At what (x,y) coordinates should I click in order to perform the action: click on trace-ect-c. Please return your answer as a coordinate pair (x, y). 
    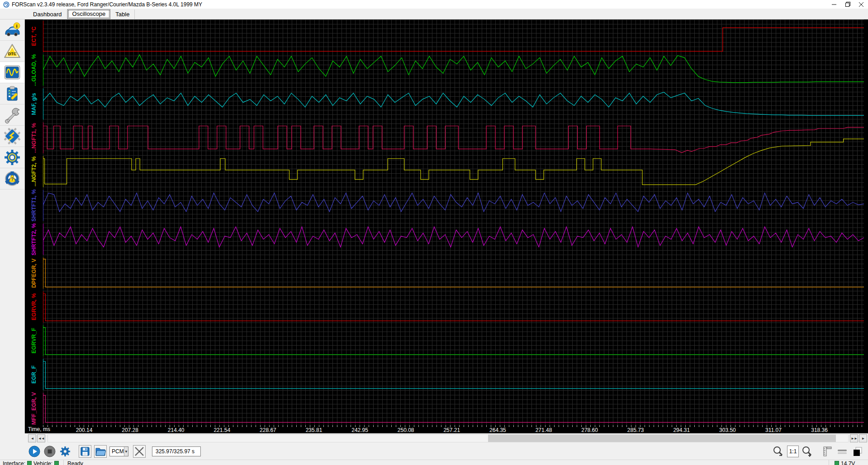
    Looking at the image, I should click on (453, 39).